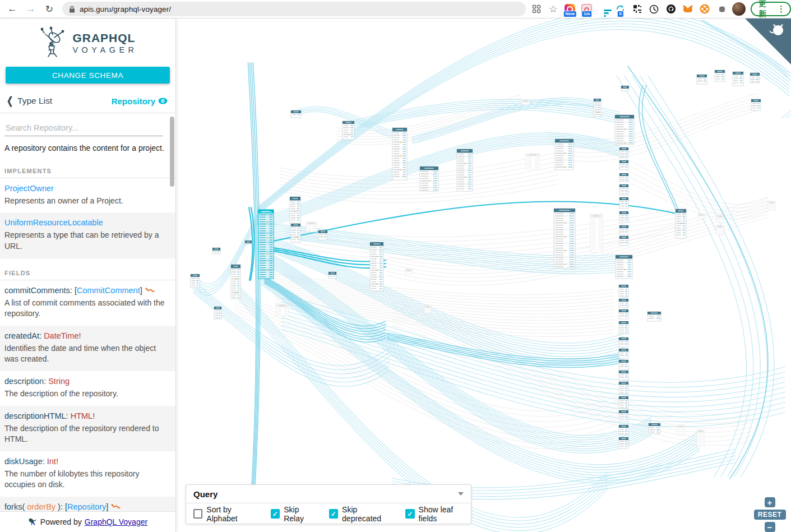  What do you see at coordinates (109, 290) in the screenshot?
I see `field-type-link: CommitComment` at bounding box center [109, 290].